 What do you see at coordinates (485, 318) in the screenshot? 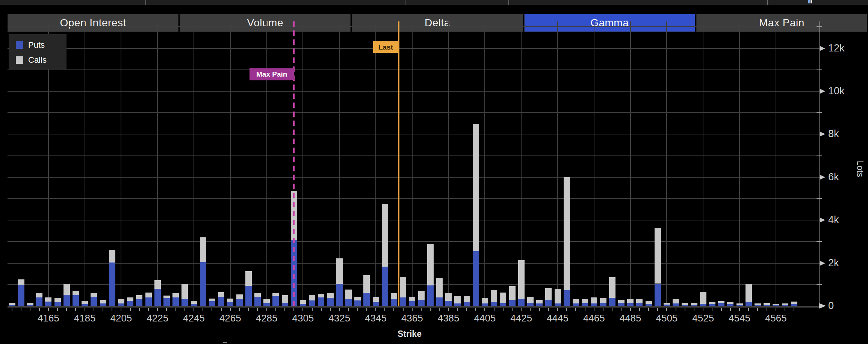
I see `x-tick-label: 4405` at bounding box center [485, 318].